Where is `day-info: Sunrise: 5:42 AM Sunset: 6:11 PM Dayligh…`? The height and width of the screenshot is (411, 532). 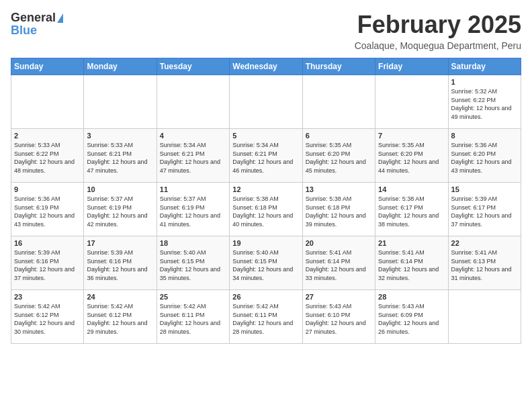
day-info: Sunrise: 5:42 AM Sunset: 6:11 PM Dayligh… is located at coordinates (193, 319).